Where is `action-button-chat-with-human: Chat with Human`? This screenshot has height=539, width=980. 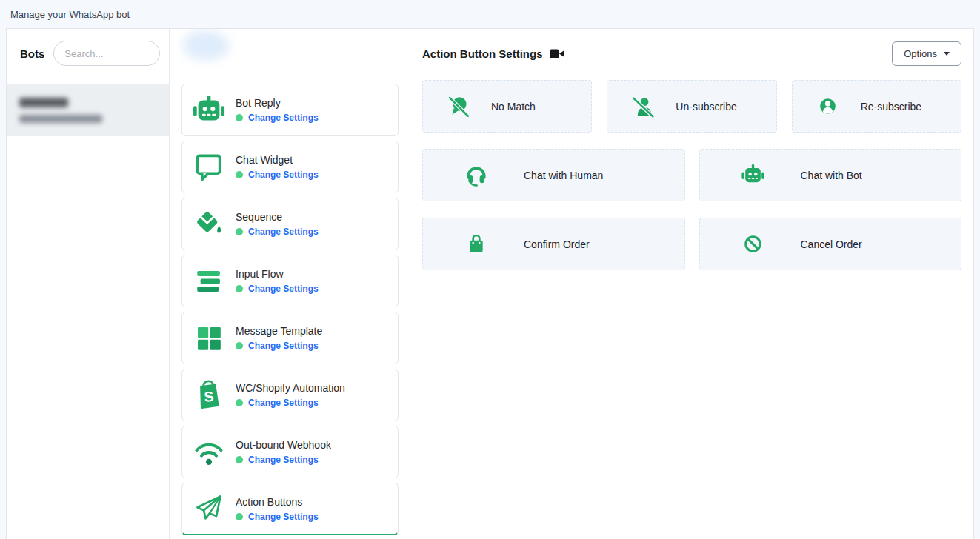
action-button-chat-with-human: Chat with Human is located at coordinates (554, 175).